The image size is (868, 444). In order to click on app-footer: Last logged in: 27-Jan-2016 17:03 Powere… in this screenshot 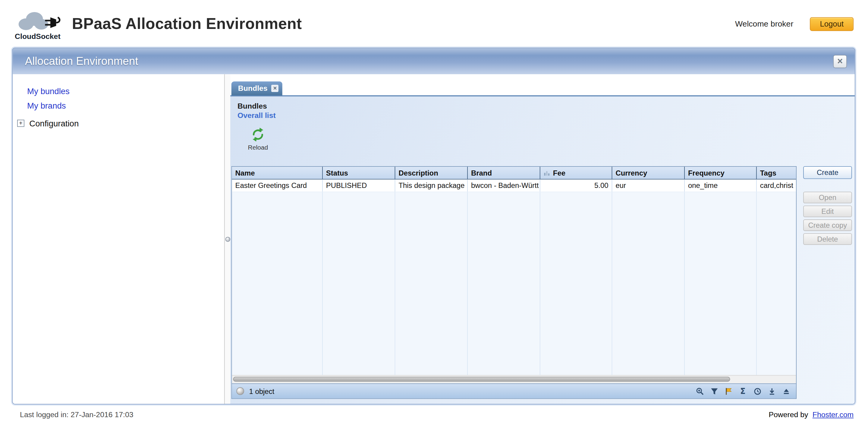, I will do `click(434, 412)`.